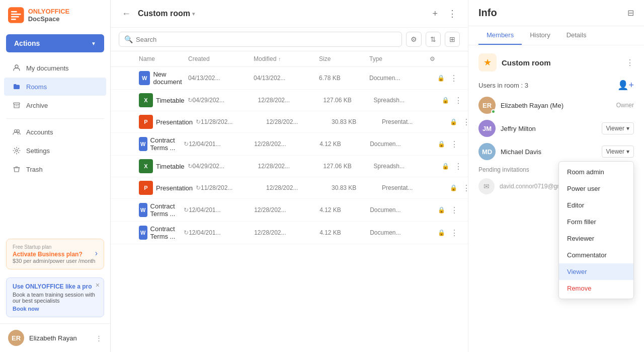 This screenshot has height=352, width=644. I want to click on file-name: W New document, so click(164, 78).